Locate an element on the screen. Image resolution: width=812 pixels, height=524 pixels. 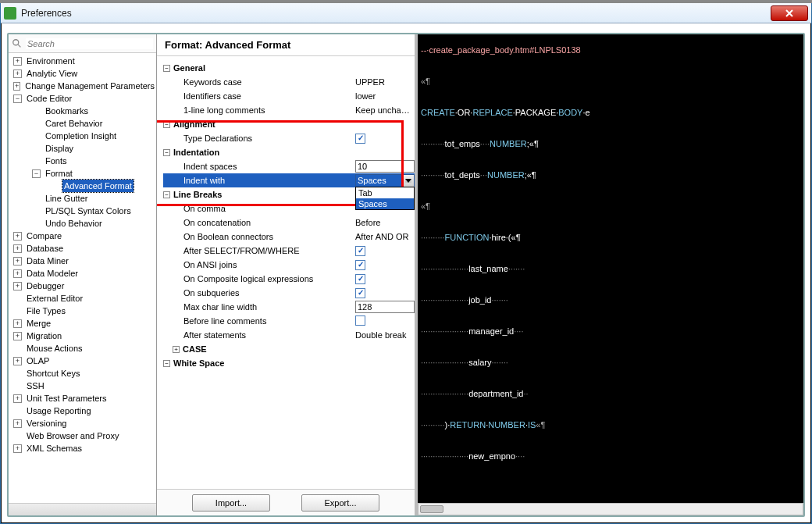
tree-item: +Versioning is located at coordinates (83, 423).